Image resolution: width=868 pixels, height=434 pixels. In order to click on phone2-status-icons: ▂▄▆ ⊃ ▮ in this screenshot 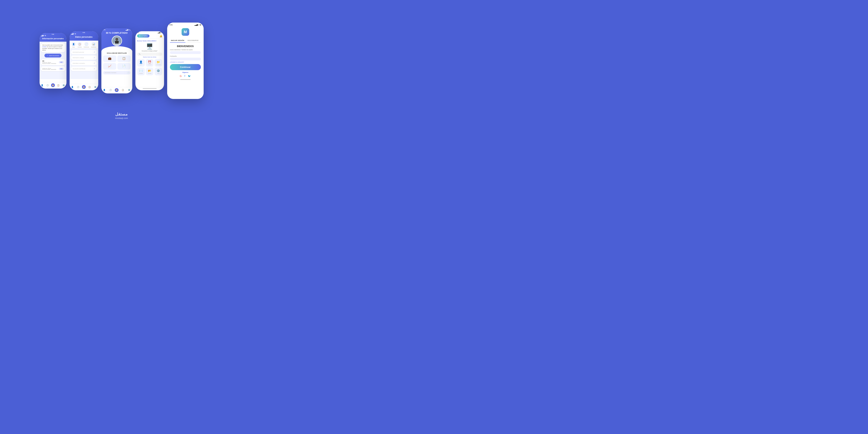, I will do `click(84, 34)`.